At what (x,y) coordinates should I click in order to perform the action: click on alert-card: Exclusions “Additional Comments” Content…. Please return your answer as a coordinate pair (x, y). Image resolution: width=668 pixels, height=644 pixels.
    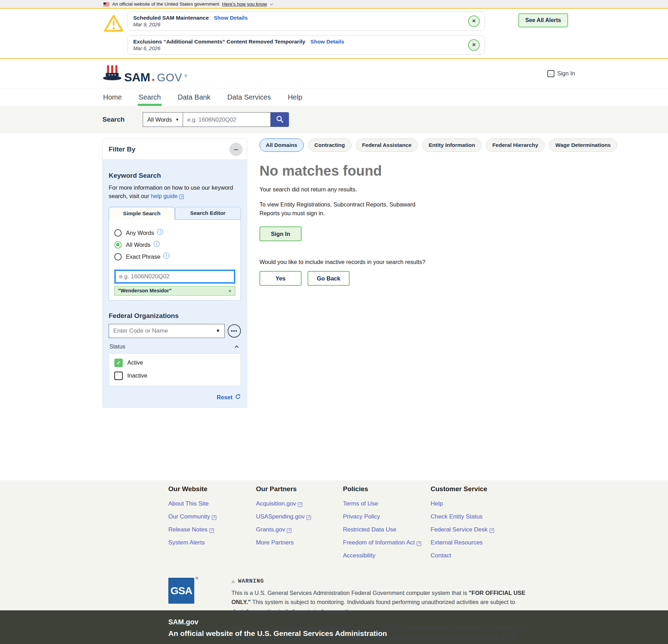
    Looking at the image, I should click on (306, 45).